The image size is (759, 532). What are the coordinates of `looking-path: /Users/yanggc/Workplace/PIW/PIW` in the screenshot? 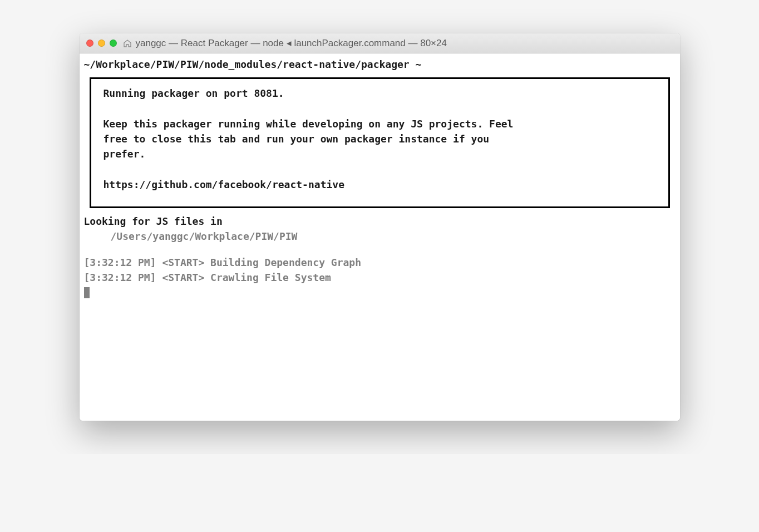 It's located at (379, 236).